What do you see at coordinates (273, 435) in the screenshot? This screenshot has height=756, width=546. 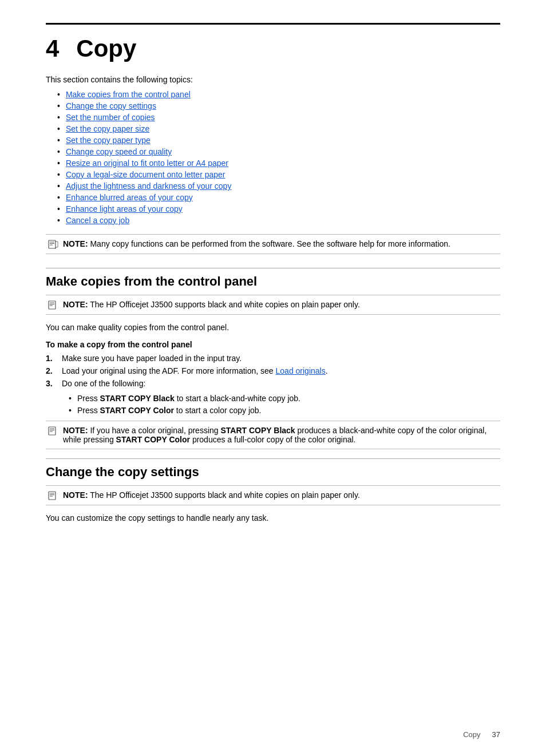 I see `section1-note2: NOTE: If you have a color original, pres…` at bounding box center [273, 435].